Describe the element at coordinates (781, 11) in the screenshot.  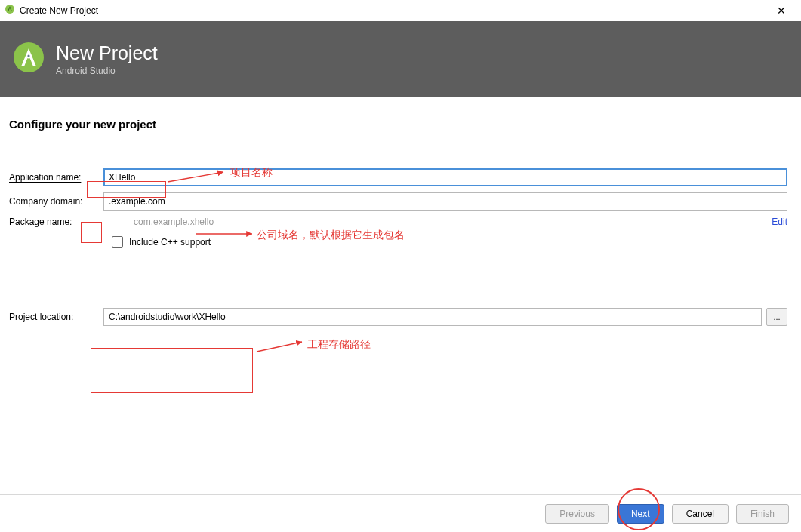
I see `close-icon: ✕` at that location.